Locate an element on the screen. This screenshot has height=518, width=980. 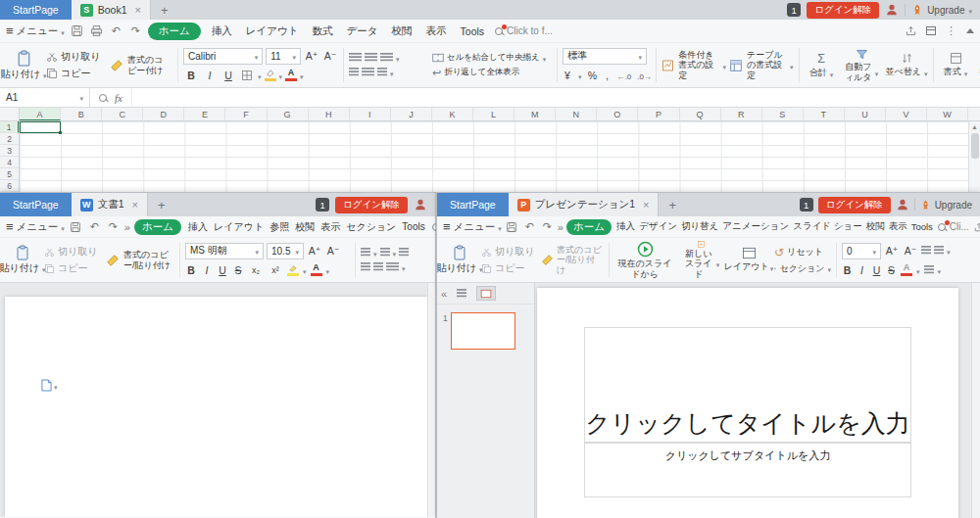
format-painter-button: 書式のコピー/貼り付け is located at coordinates (140, 260).